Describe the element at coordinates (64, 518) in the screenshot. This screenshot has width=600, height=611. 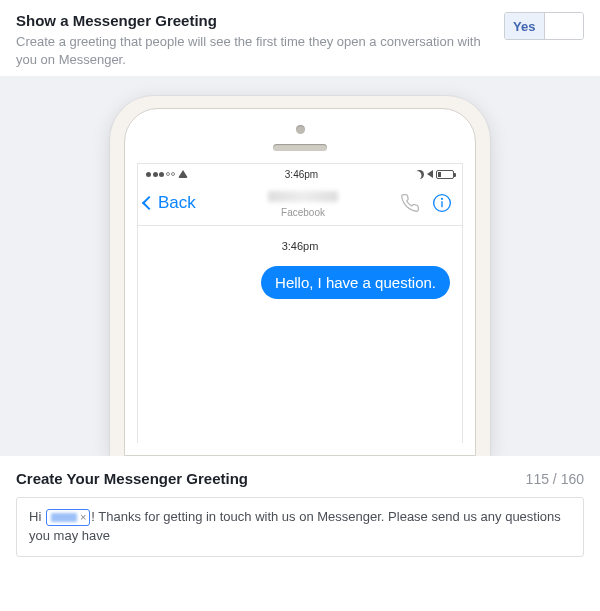
I see `name-token-placeholder` at that location.